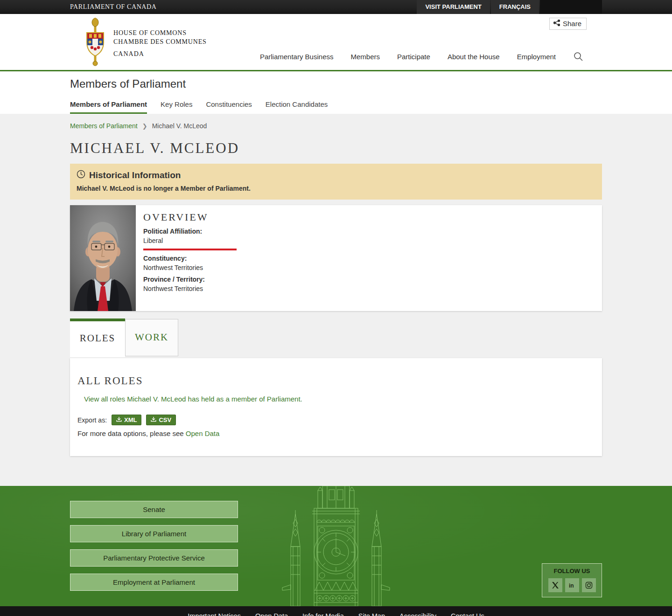  What do you see at coordinates (336, 7) in the screenshot?
I see `top-utility-bar: PARLIAMENT OF CANADA VISIT PARLIAMENT FR…` at bounding box center [336, 7].